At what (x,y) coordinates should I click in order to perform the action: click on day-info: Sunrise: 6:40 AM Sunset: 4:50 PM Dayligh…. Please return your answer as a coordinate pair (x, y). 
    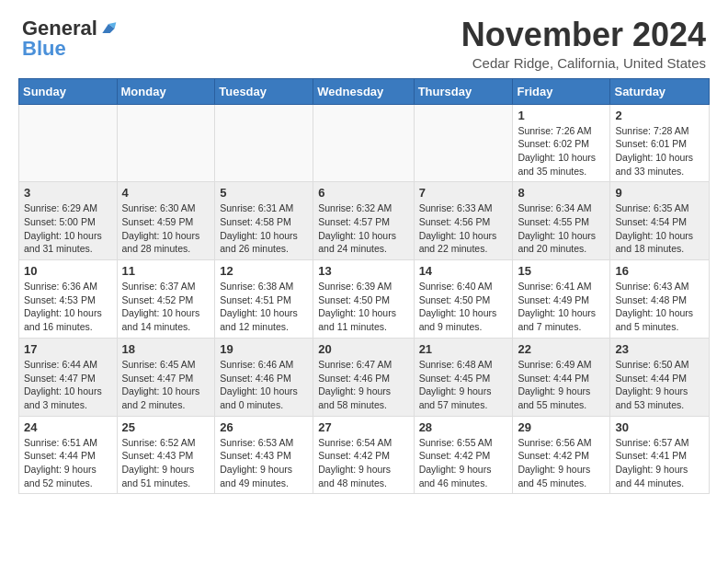
    Looking at the image, I should click on (463, 307).